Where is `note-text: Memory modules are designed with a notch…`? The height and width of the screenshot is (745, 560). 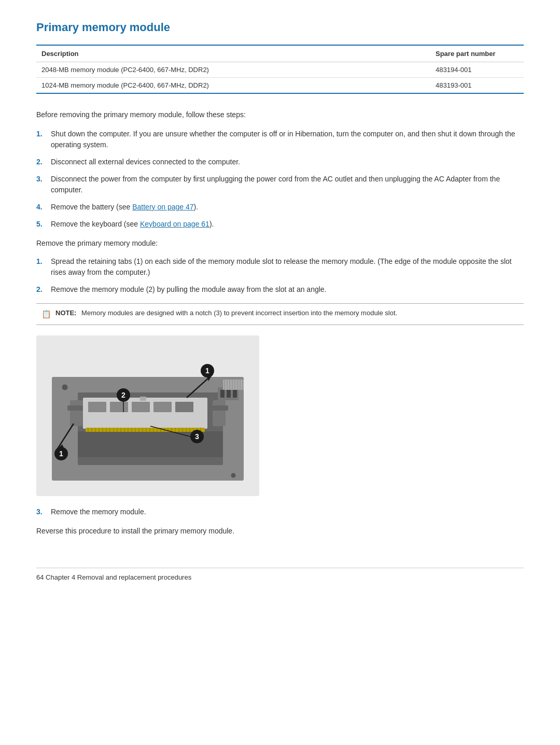 note-text: Memory modules are designed with a notch… is located at coordinates (240, 313).